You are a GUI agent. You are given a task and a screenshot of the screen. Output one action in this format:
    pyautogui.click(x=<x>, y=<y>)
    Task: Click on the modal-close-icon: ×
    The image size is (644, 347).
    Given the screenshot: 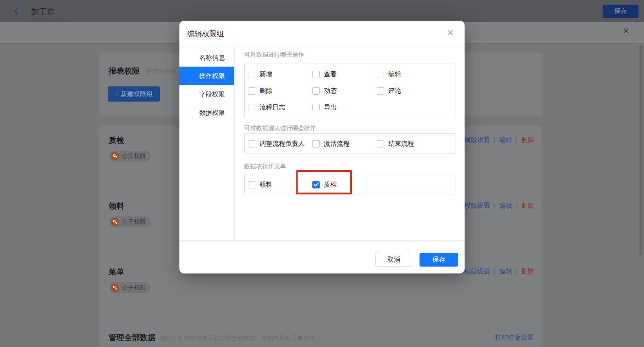 What is the action you would take?
    pyautogui.click(x=450, y=33)
    